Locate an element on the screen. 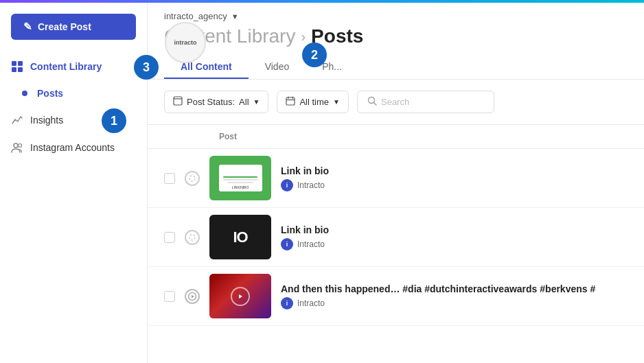 The image size is (644, 363). post-account-1: i Intracto is located at coordinates (455, 185).